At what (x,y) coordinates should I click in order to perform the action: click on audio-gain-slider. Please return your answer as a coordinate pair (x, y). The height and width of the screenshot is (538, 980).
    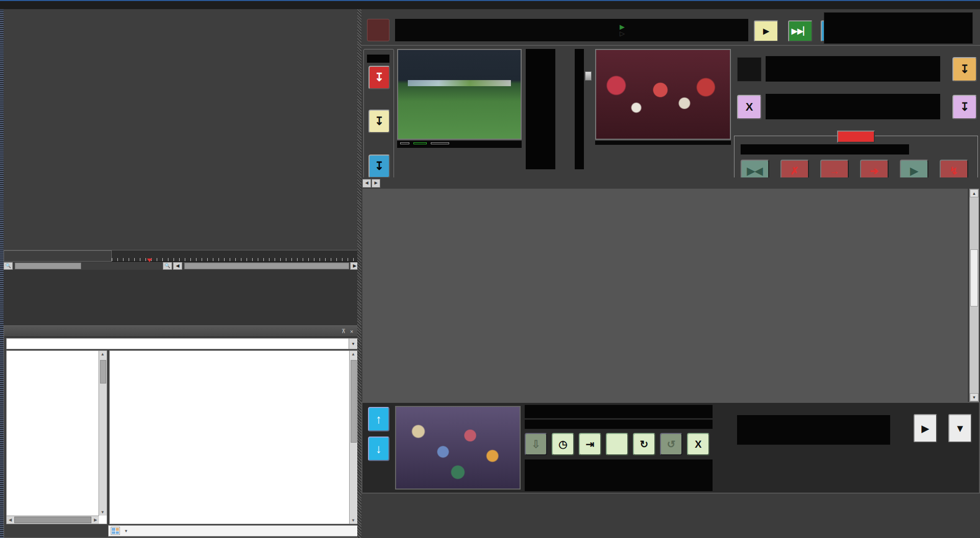
    Looking at the image, I should click on (588, 76).